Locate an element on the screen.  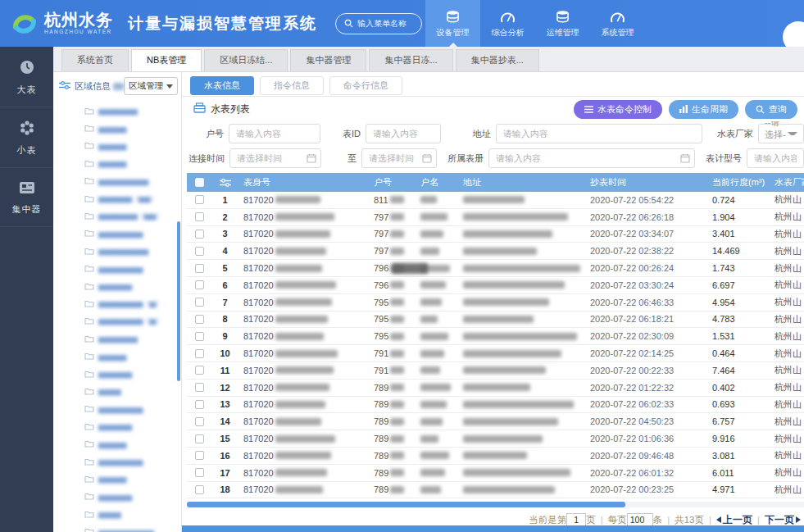
workspace-tab-区域日冻结...: 区域日冻结... is located at coordinates (246, 61).